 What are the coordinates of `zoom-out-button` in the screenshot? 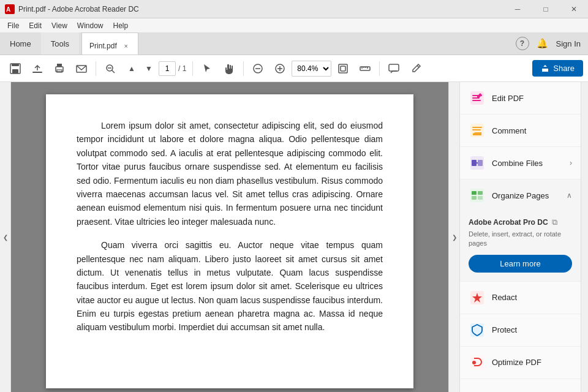 It's located at (110, 69).